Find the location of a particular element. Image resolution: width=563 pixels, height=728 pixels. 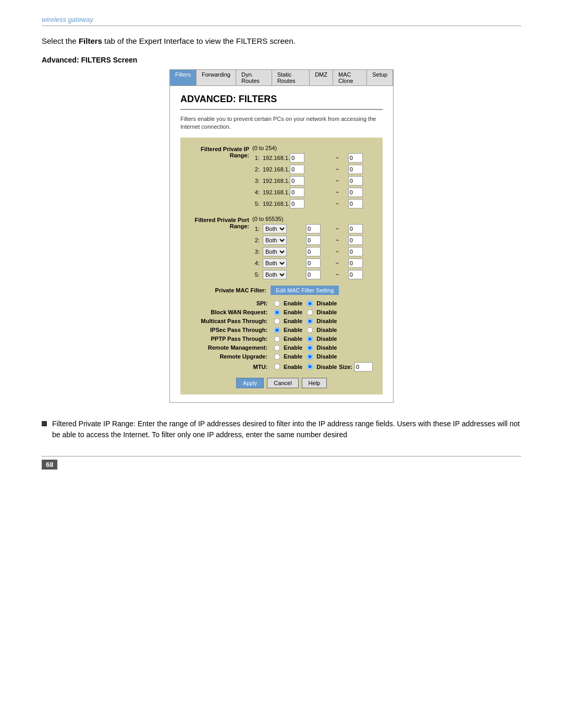

pptp-disable-radio is located at coordinates (310, 339).